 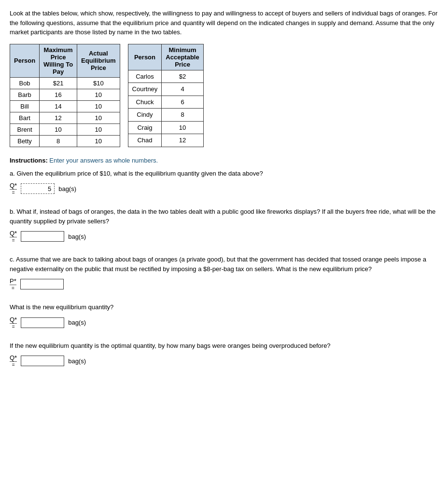 I want to click on question-c2-text: What is the new equilibrium quantity?, so click(x=224, y=307).